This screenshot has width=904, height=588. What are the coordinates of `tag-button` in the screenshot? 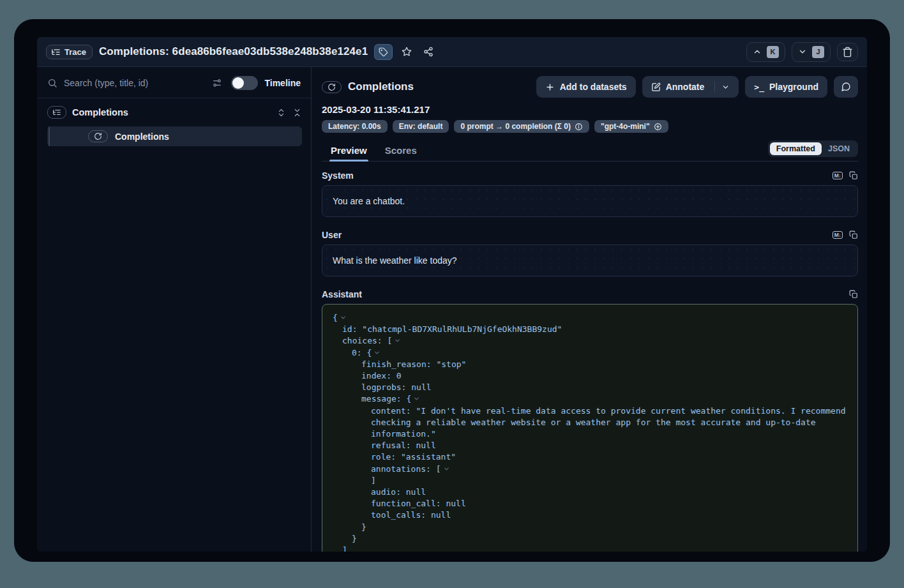 It's located at (383, 52).